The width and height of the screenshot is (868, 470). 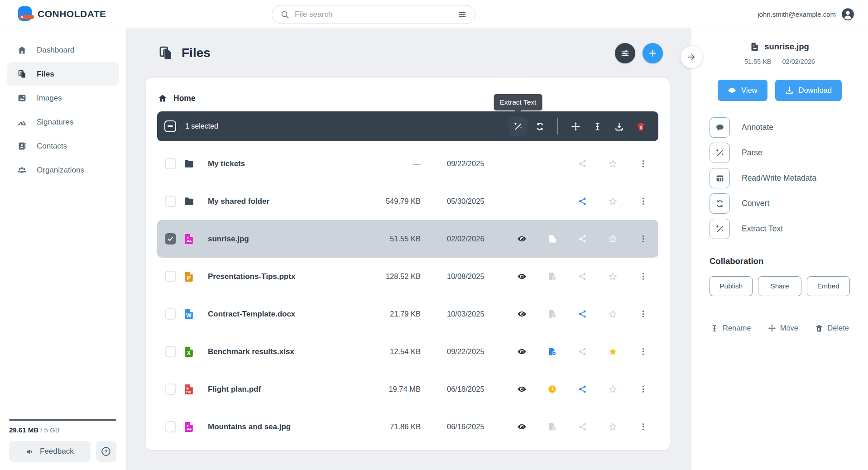 What do you see at coordinates (408, 164) in the screenshot?
I see `file-row: My tickets — 09/22/2025` at bounding box center [408, 164].